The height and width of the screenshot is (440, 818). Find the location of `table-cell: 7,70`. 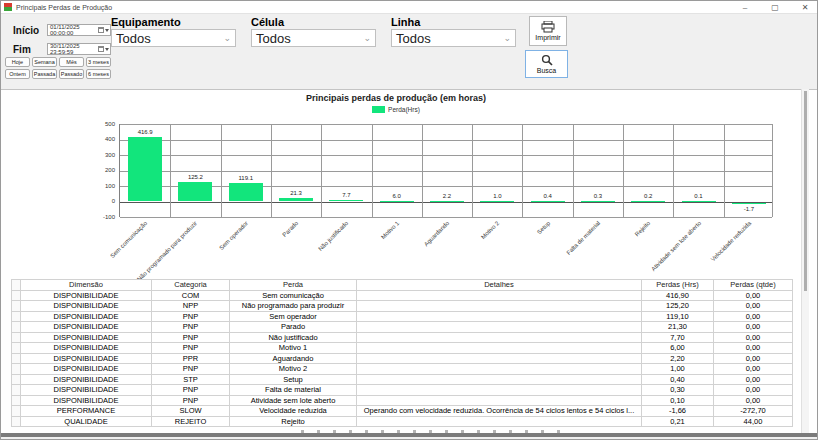

table-cell: 7,70 is located at coordinates (678, 338).